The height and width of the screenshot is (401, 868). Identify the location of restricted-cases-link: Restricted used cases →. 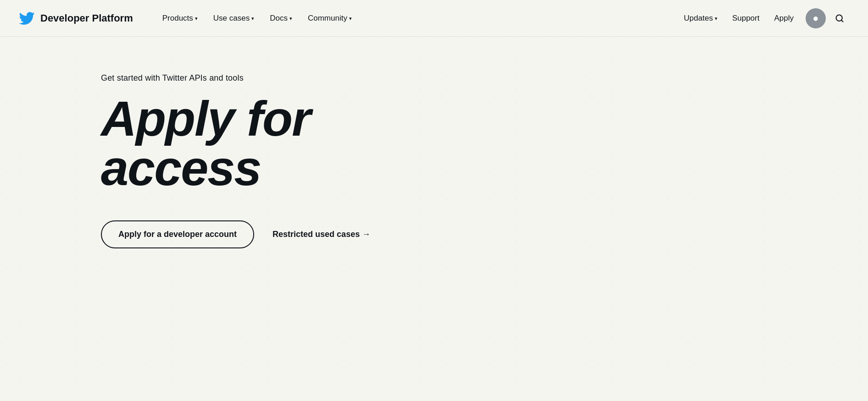
(321, 235).